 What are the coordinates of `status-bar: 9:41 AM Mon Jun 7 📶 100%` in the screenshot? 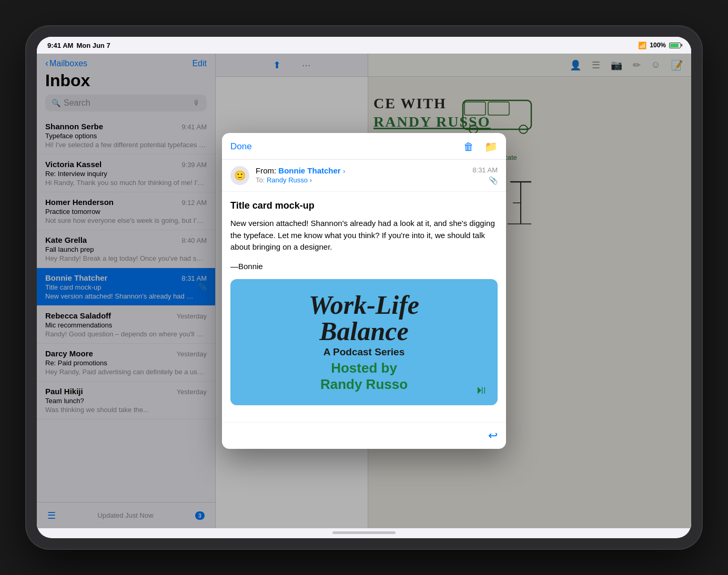 It's located at (364, 45).